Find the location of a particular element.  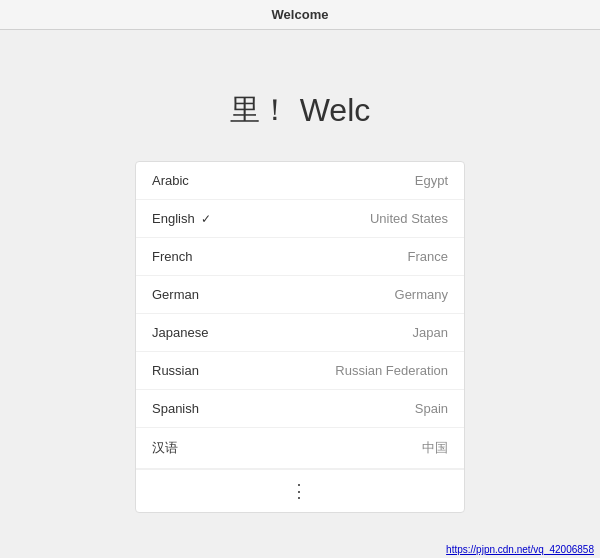

language-item: JapaneseJapan is located at coordinates (300, 333).